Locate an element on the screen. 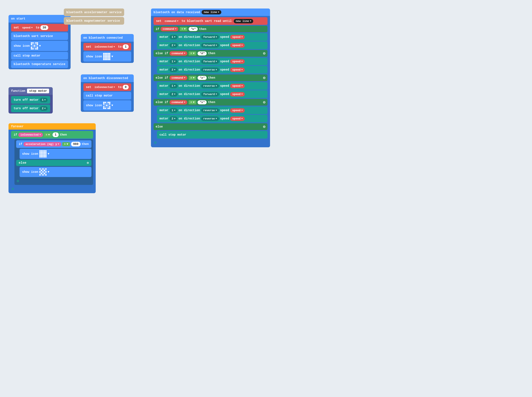 The image size is (532, 397). speed-2-s-dropdown: speed ▼ is located at coordinates (238, 119).